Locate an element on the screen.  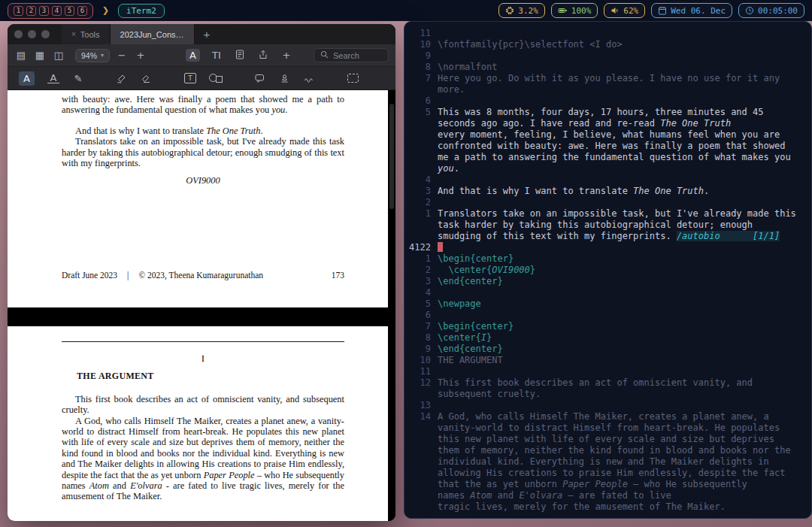
line-number: 10 is located at coordinates (423, 361).